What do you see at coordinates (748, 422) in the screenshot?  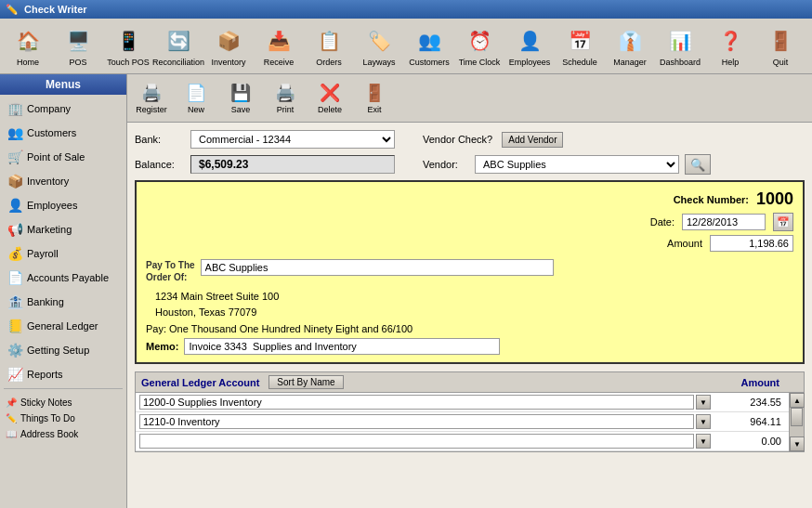 I see `gl-amount-2: 964.11` at bounding box center [748, 422].